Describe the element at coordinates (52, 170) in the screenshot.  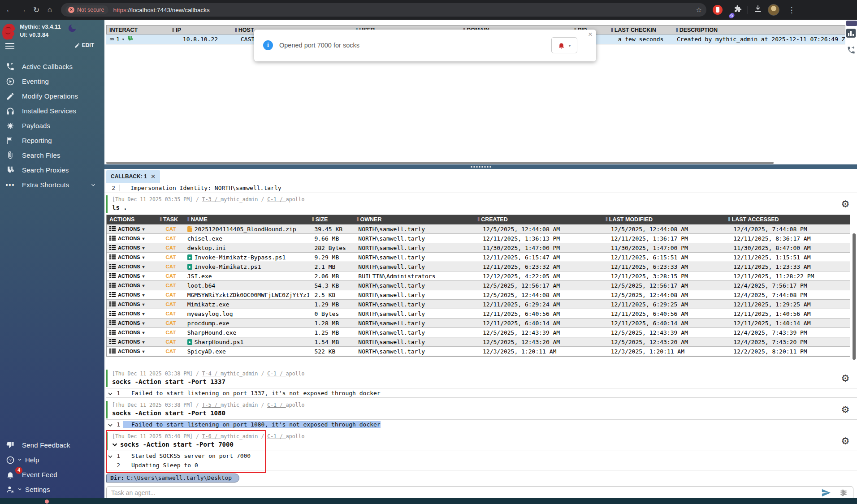
I see `sidebar-item-search-proxies: Search Proxies` at that location.